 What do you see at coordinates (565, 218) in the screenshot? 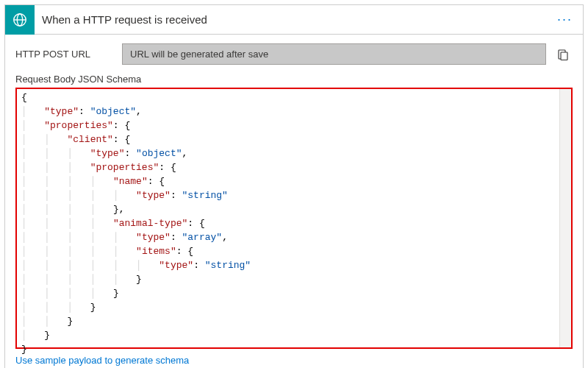
I see `scrollbar` at bounding box center [565, 218].